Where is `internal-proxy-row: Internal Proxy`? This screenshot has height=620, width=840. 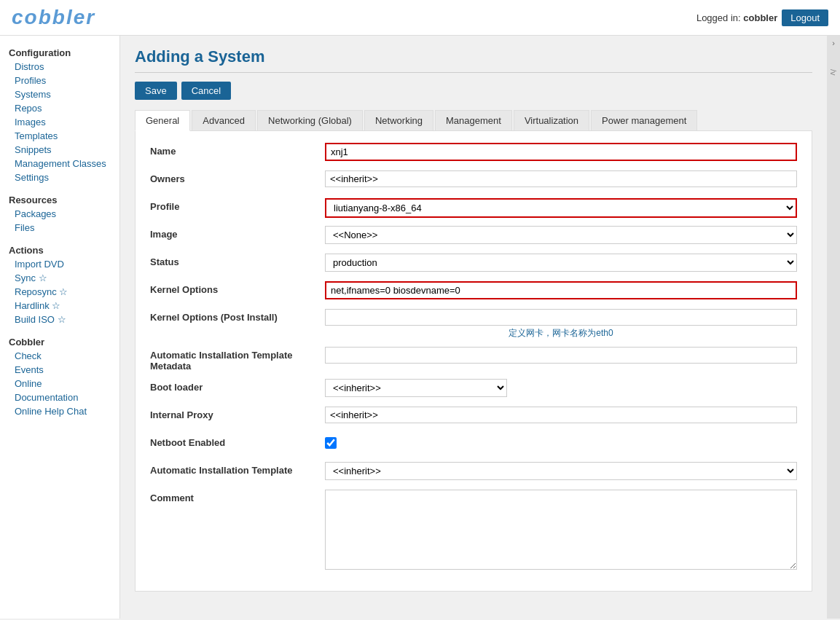
internal-proxy-row: Internal Proxy is located at coordinates (474, 417).